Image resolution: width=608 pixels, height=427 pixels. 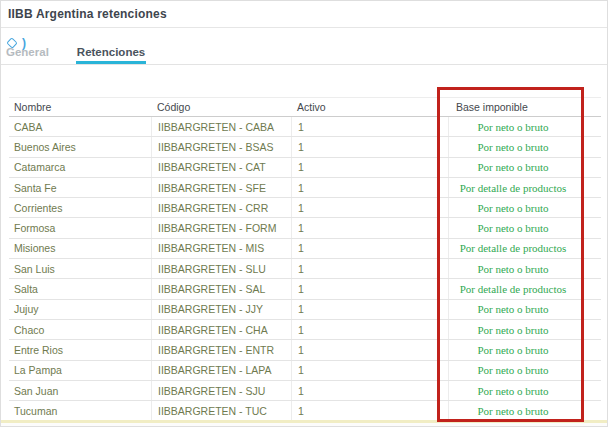 I want to click on cell-codigo: IIBBARGRETEN - JJY, so click(x=221, y=310).